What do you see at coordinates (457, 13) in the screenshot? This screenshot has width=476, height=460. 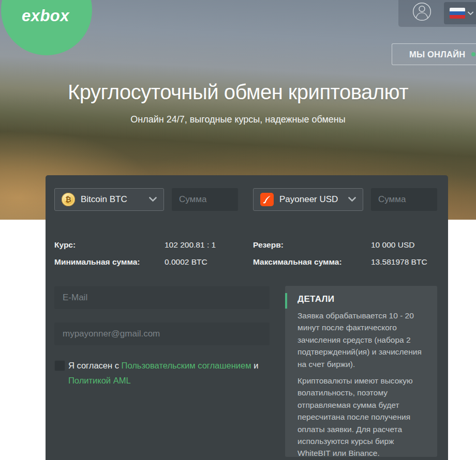 I see `russian-flag-icon` at bounding box center [457, 13].